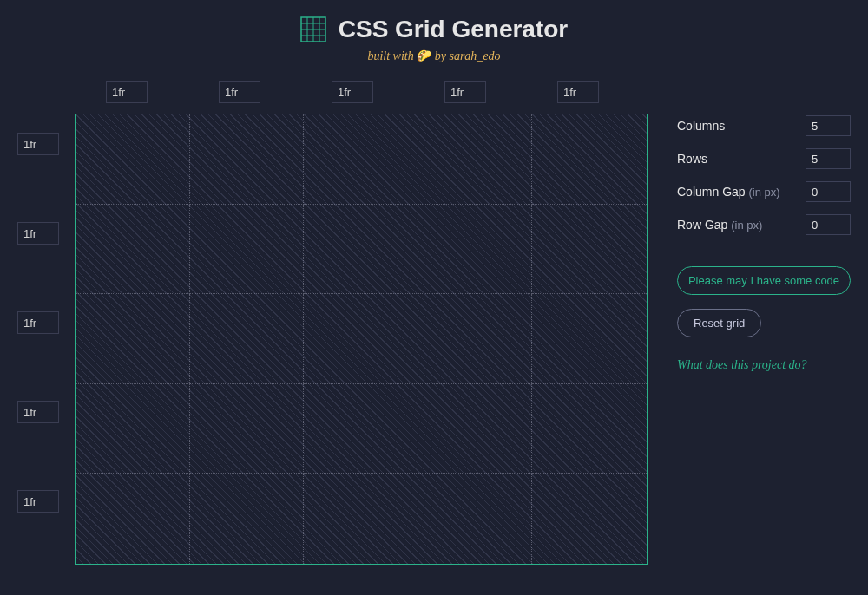  Describe the element at coordinates (712, 192) in the screenshot. I see `column-gap-label-text: Column Gap` at that location.